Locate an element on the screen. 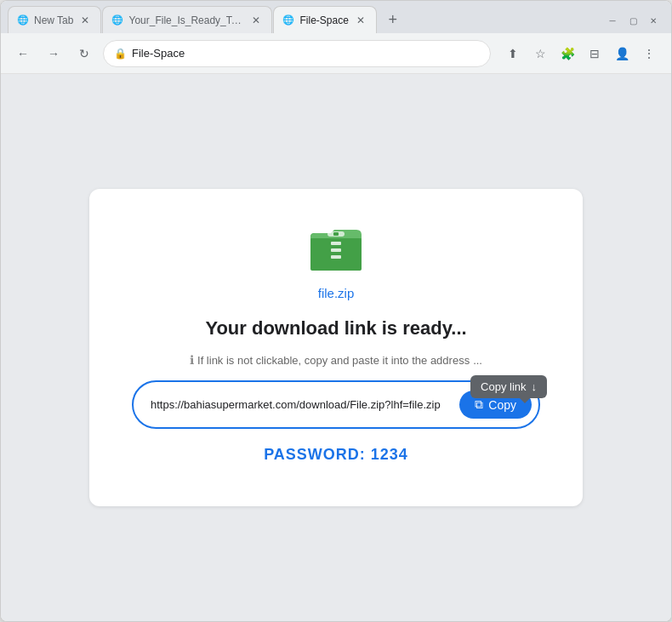  tab-close-3: ✕ is located at coordinates (361, 20).